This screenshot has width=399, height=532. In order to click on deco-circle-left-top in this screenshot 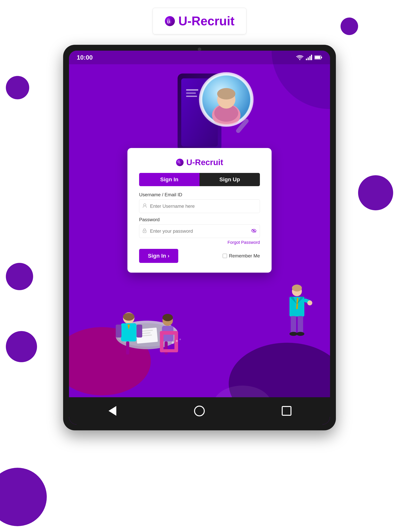, I will do `click(17, 88)`.